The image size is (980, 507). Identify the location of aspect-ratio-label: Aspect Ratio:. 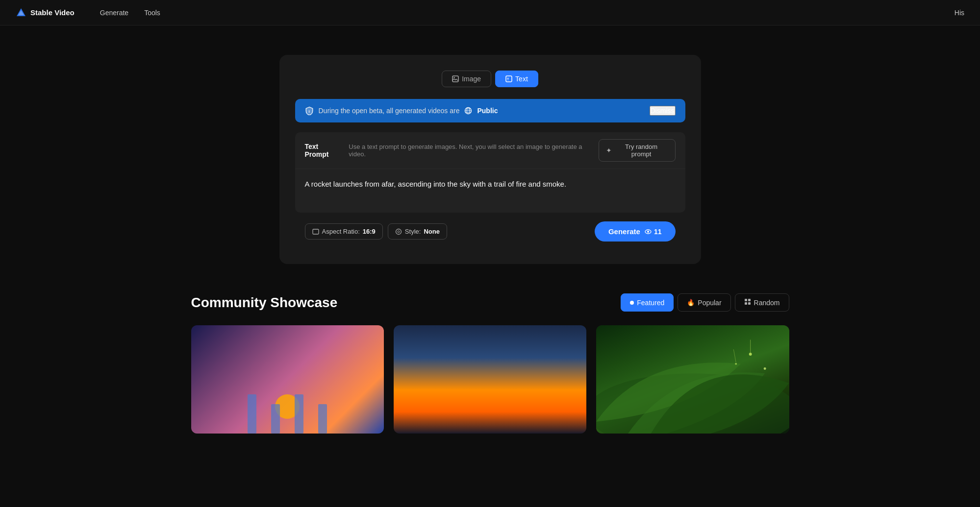
(341, 231).